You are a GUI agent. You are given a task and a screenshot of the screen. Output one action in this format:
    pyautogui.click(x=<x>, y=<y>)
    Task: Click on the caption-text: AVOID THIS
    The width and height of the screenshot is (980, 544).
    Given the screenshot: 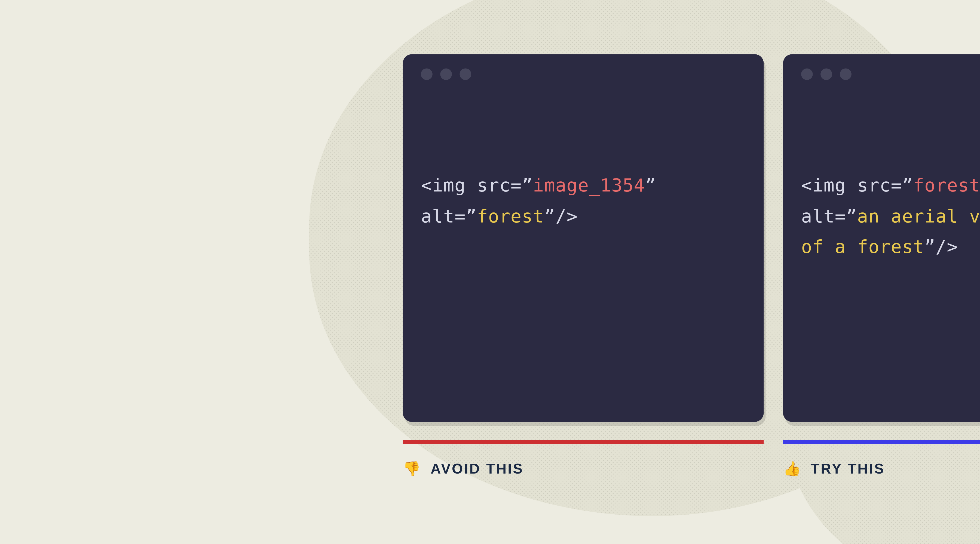 What is the action you would take?
    pyautogui.click(x=477, y=469)
    